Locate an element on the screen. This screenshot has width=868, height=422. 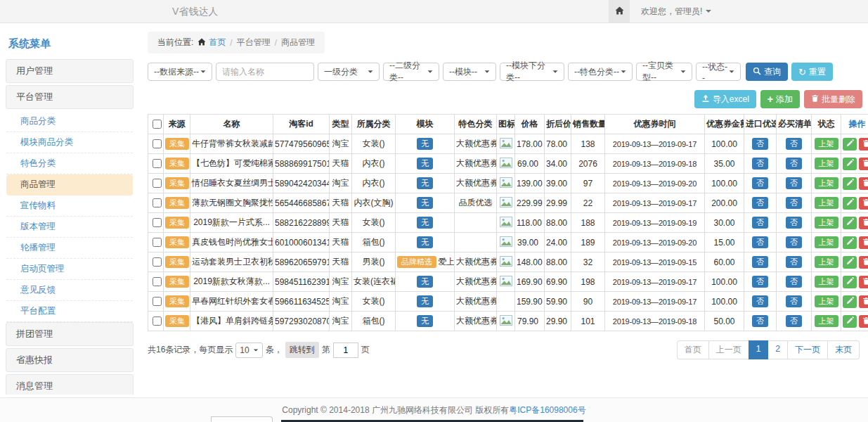
sidebar-item: 模块商品分类 is located at coordinates (70, 143).